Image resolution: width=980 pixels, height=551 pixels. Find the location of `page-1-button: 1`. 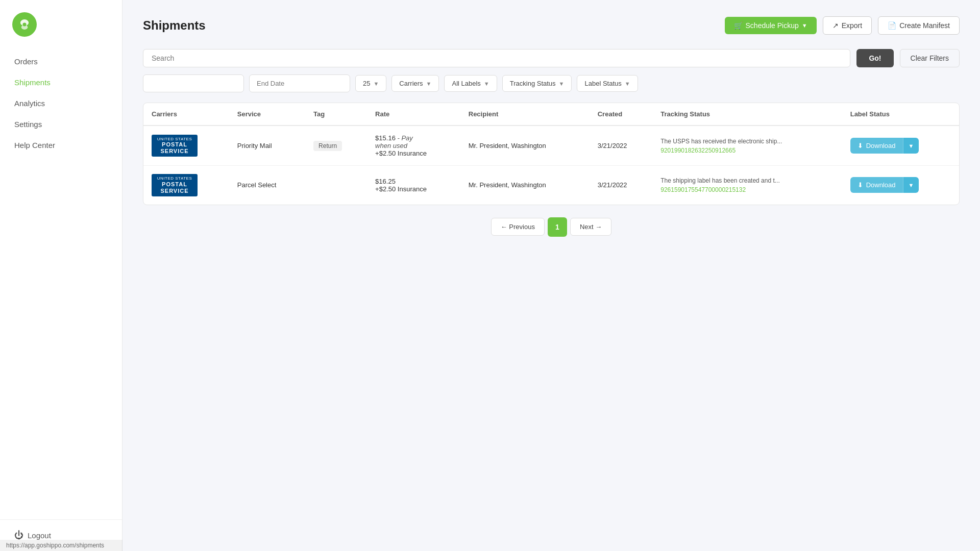

page-1-button: 1 is located at coordinates (557, 227).